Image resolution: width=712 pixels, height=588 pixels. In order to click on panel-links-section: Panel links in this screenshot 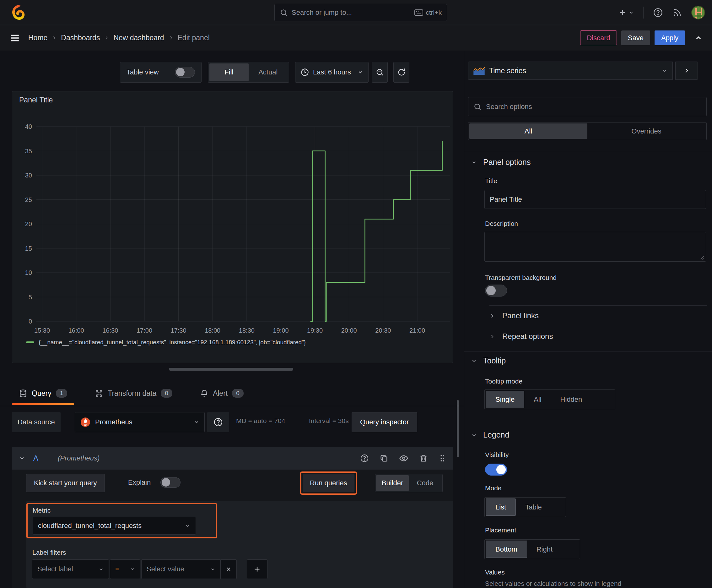, I will do `click(588, 316)`.